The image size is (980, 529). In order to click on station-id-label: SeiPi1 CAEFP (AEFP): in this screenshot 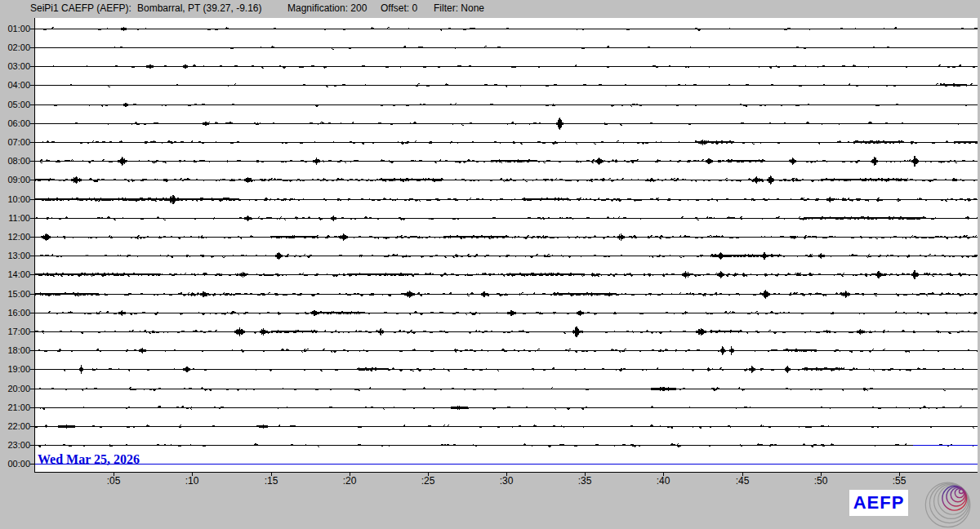, I will do `click(81, 8)`.